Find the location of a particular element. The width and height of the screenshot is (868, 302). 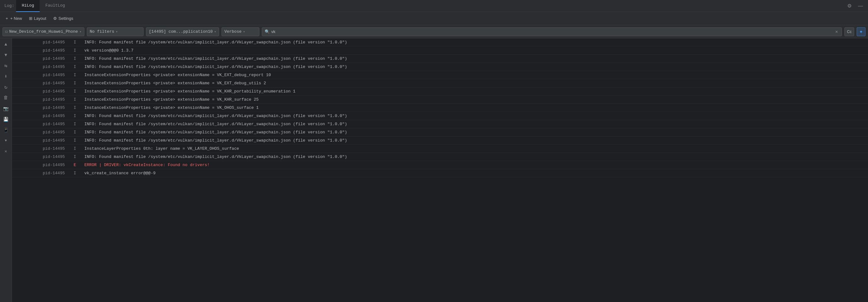

log-row: pid-14495EERROR | DRIVER: vkCreateInstan… is located at coordinates (440, 165).